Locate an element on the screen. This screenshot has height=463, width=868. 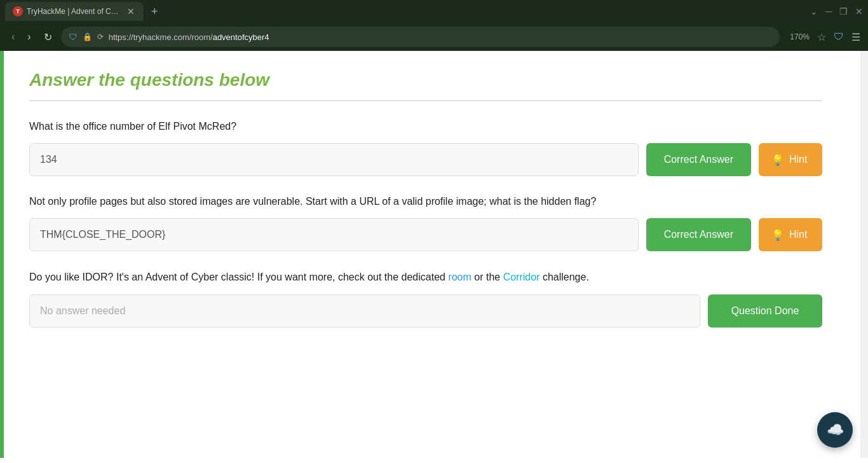
hint-bulb-icon-2: 💡 is located at coordinates (778, 235).